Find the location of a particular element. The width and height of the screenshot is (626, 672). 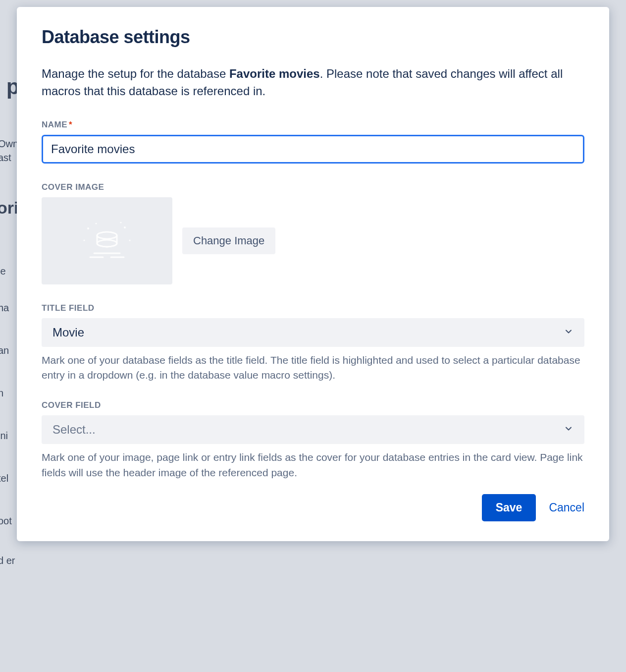

bg-text: ie is located at coordinates (3, 272).